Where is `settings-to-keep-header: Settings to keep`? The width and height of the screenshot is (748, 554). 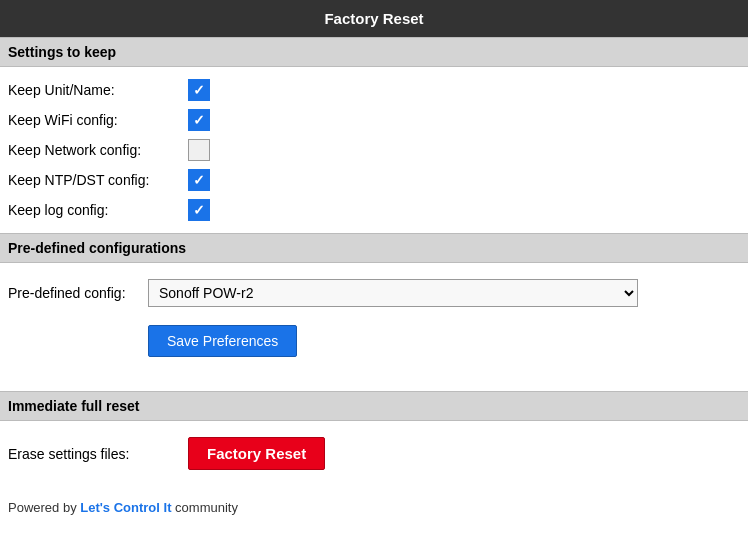 settings-to-keep-header: Settings to keep is located at coordinates (374, 52).